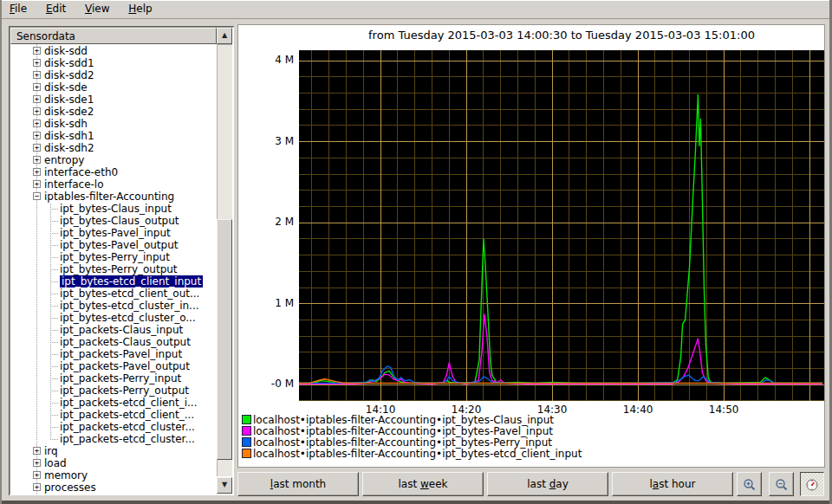  I want to click on chart-legend: localhost•iptables-filter-Accounting•ipt…, so click(412, 437).